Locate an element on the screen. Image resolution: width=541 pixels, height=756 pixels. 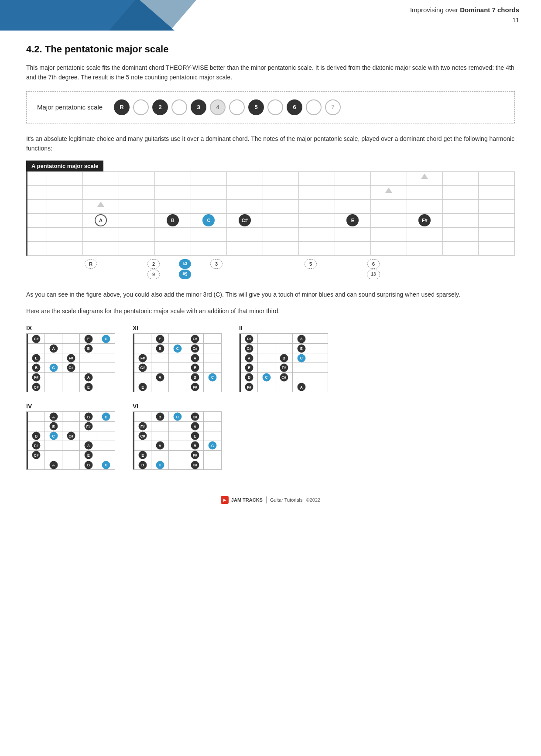
note-A-s4: A is located at coordinates (101, 220).